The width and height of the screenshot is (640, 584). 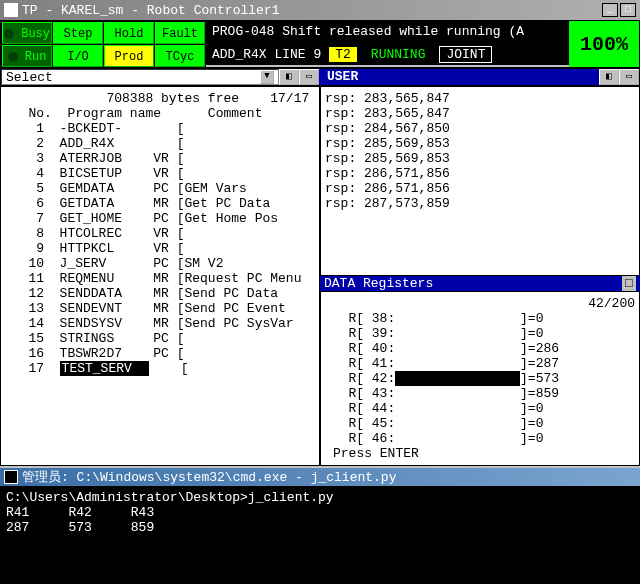 What do you see at coordinates (480, 408) in the screenshot?
I see `register-row: R[ 44: ]=0` at bounding box center [480, 408].